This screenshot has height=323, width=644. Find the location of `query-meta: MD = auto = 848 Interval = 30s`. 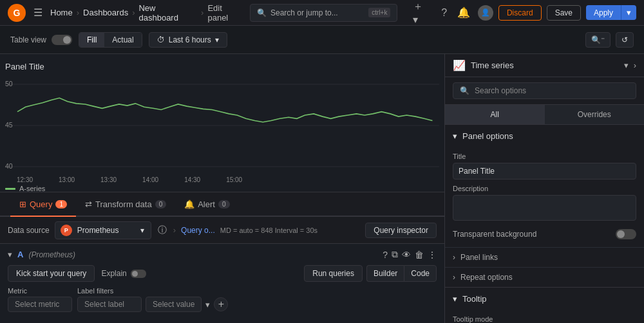

query-meta: MD = auto = 848 Interval = 30s is located at coordinates (269, 230).